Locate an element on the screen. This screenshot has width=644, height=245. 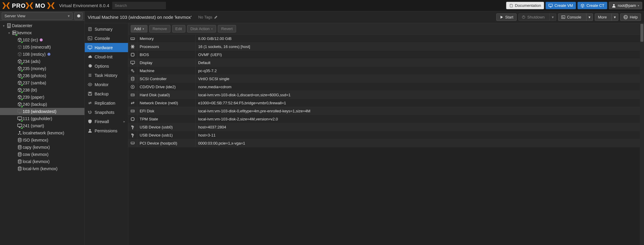
tree-guest: 239 (paper) is located at coordinates (42, 97).